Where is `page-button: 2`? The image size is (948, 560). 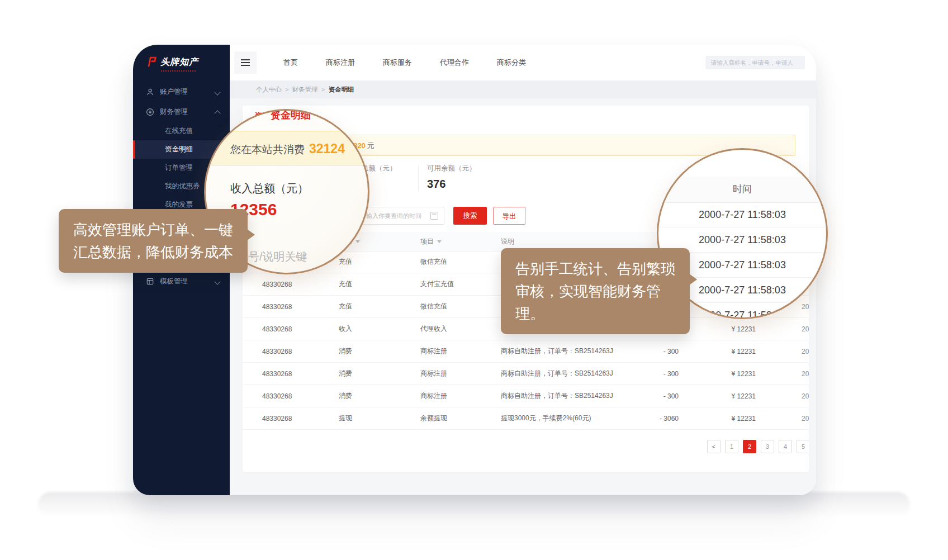
page-button: 2 is located at coordinates (750, 447).